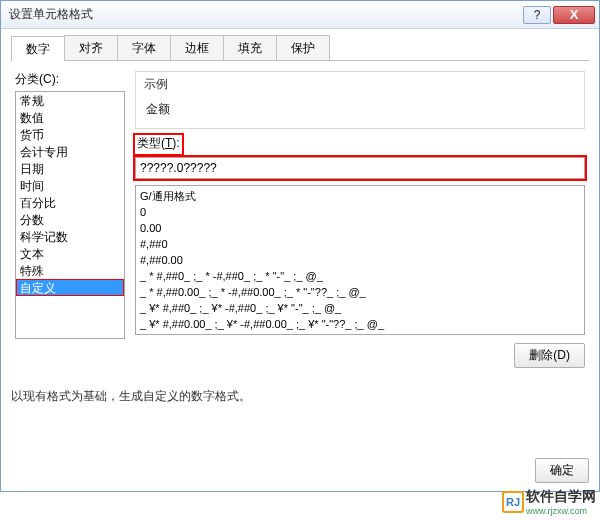 This screenshot has height=520, width=600. Describe the element at coordinates (549, 502) in the screenshot. I see `watermark: RJ 软件自学网 www.rjzxw.com` at that location.